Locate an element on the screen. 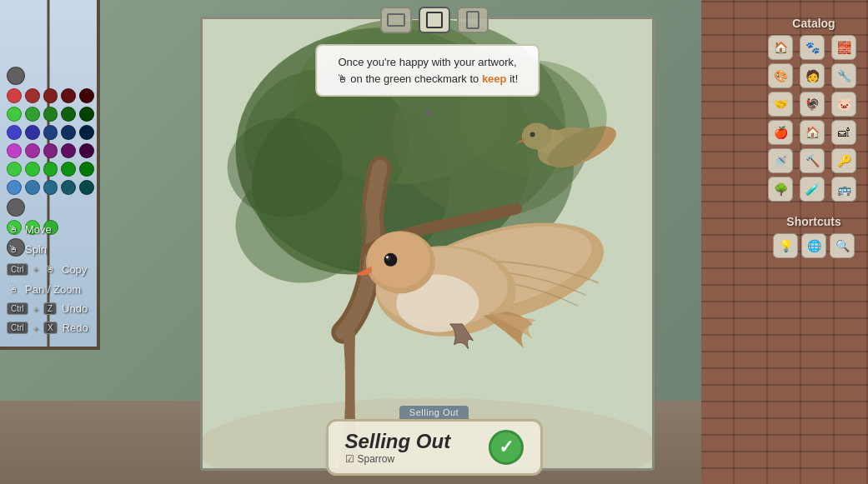 The width and height of the screenshot is (868, 484). pan-zoom-icon: 🖱 is located at coordinates (13, 289).